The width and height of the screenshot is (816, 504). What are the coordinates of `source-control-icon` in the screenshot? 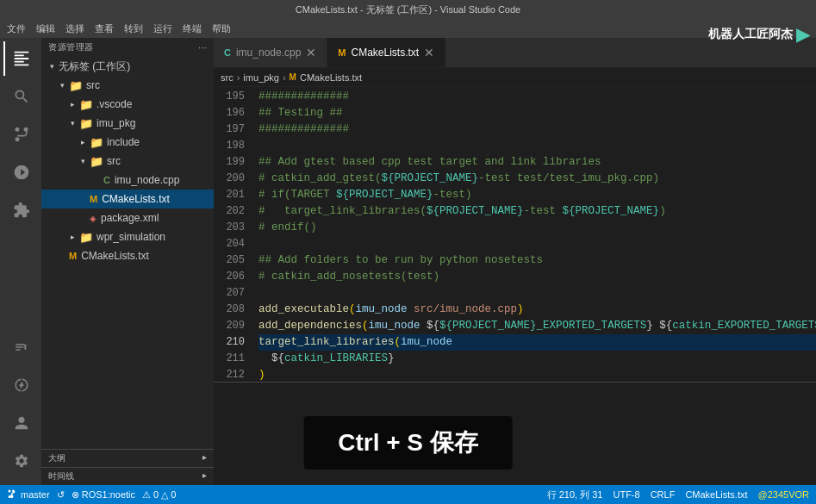 It's located at (21, 134).